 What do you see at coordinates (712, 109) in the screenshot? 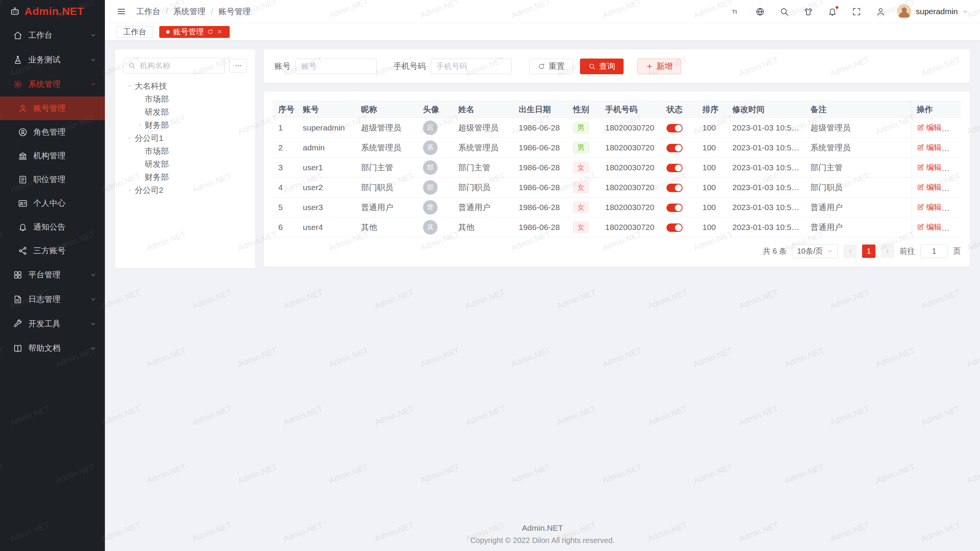
I see `column-header: 排序` at bounding box center [712, 109].